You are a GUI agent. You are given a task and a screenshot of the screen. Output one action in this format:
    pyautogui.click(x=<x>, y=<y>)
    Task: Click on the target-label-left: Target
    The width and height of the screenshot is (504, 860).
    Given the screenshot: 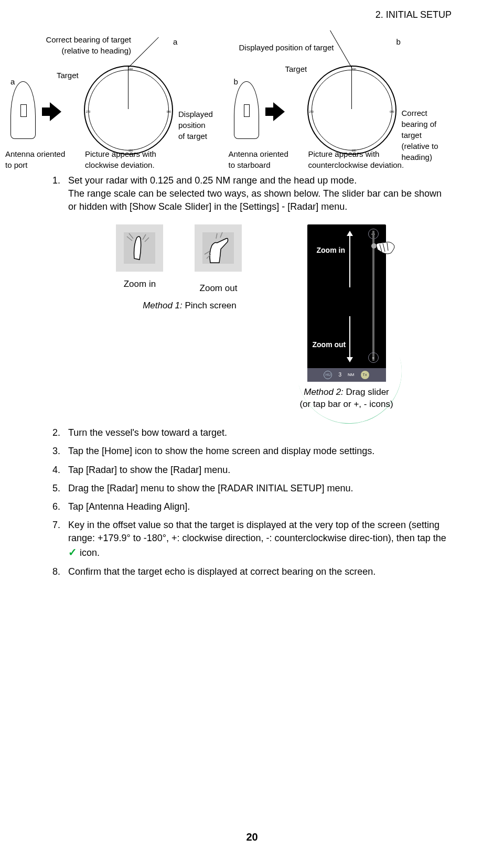 What is the action you would take?
    pyautogui.click(x=68, y=76)
    